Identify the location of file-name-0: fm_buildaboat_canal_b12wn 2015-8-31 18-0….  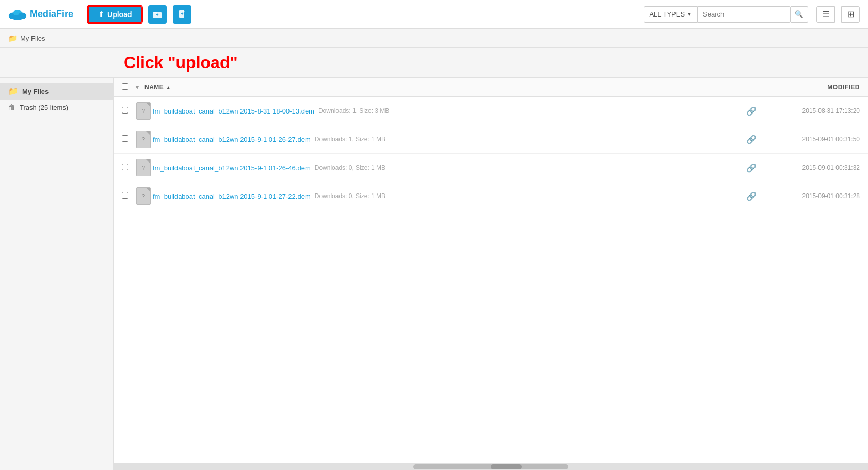
(233, 111).